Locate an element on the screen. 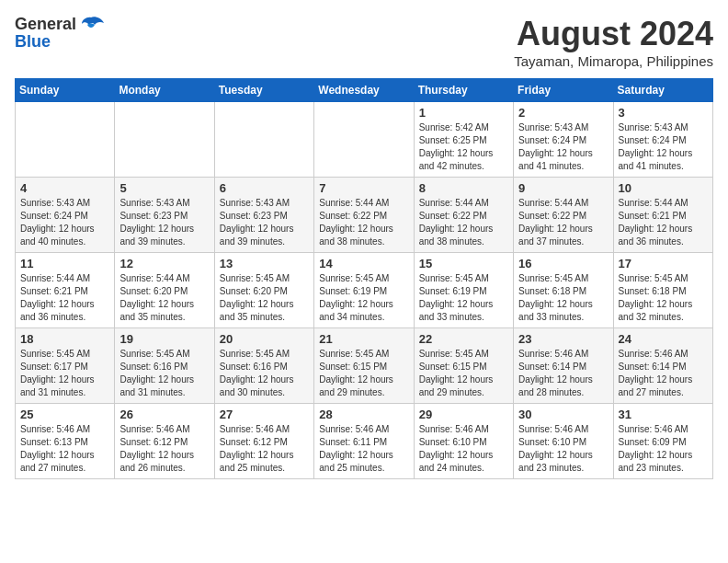 This screenshot has height=563, width=728. calendar-cell: 21Sunrise: 5:45 AM Sunset: 6:15 PM Dayli… is located at coordinates (364, 366).